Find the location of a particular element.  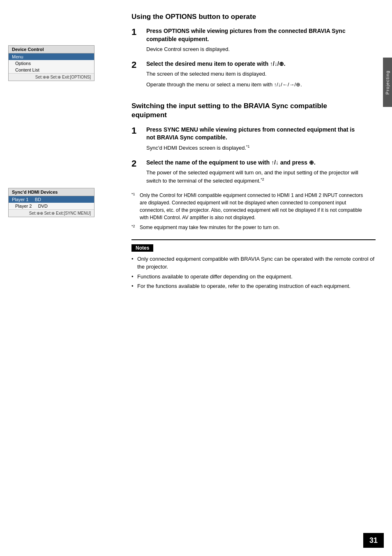

sidebar-tab-label: Projecting is located at coordinates (387, 82).